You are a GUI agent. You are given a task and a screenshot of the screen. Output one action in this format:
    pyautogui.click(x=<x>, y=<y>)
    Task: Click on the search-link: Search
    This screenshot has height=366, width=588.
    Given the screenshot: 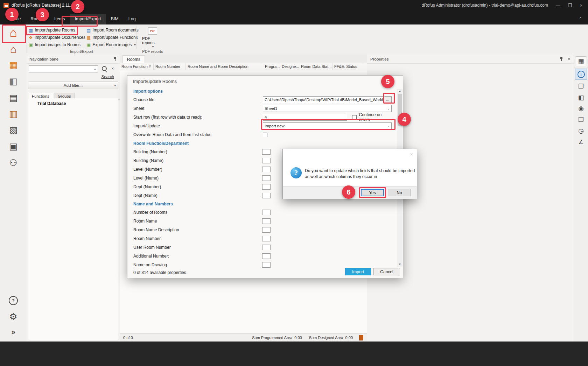 What is the action you would take?
    pyautogui.click(x=70, y=77)
    